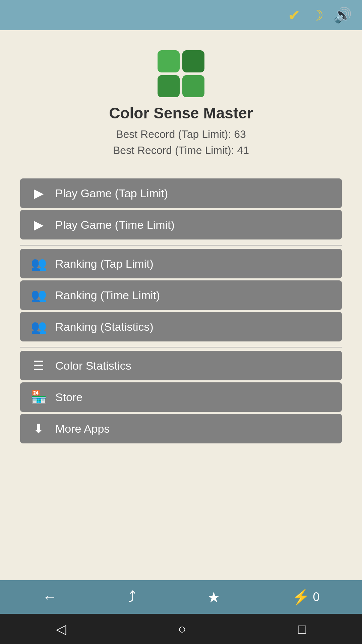 This screenshot has width=362, height=644. Describe the element at coordinates (39, 193) in the screenshot. I see `play-tap-limit-icon: ▶` at that location.